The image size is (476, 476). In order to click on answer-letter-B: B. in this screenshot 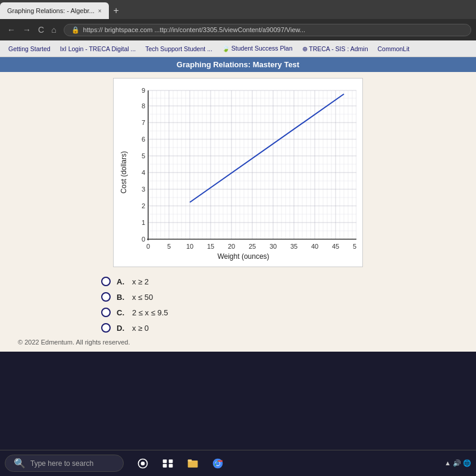, I will do `click(121, 298)`.